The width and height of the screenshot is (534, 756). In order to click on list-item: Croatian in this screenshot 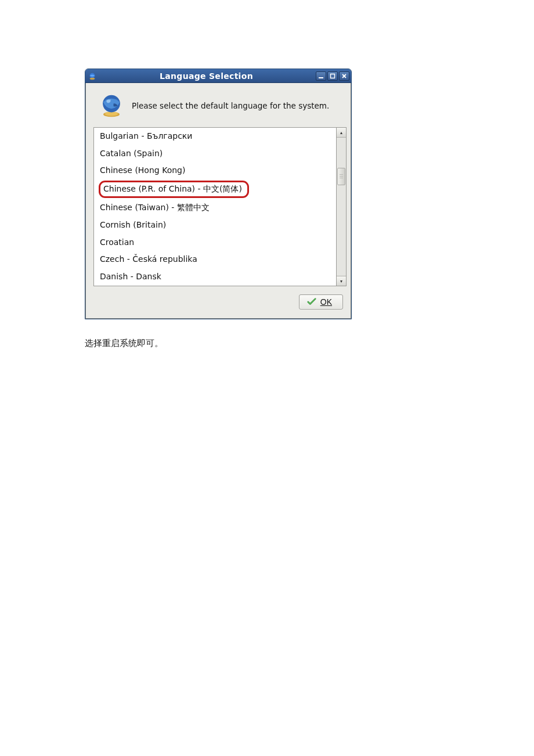, I will do `click(215, 243)`.